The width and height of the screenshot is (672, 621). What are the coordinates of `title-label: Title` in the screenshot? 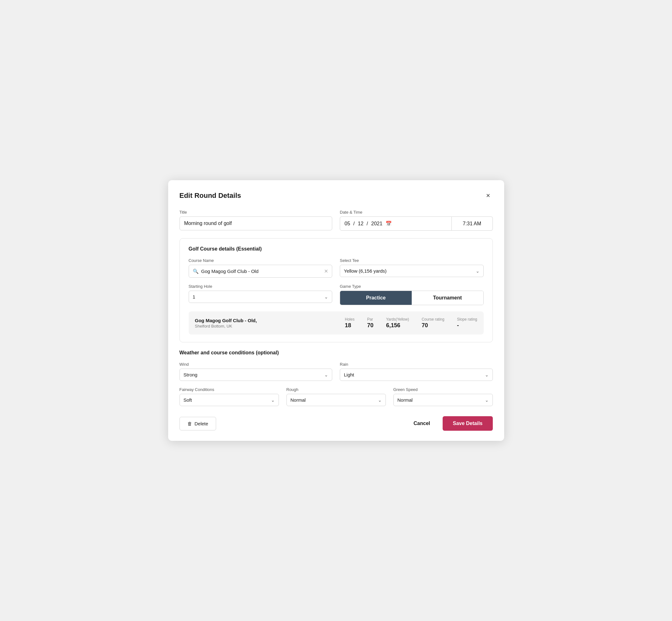 It's located at (256, 212).